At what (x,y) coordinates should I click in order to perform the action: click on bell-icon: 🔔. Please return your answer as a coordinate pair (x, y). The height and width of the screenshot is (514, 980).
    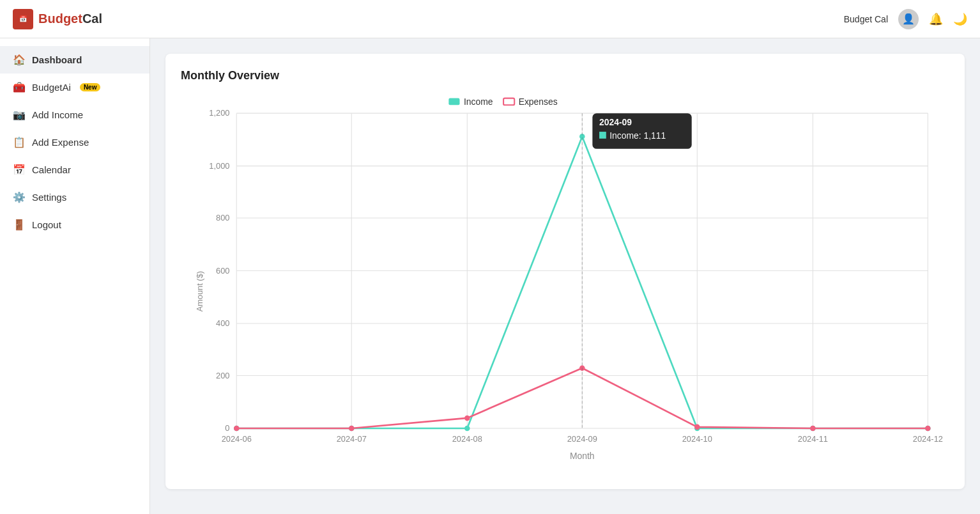
    Looking at the image, I should click on (936, 19).